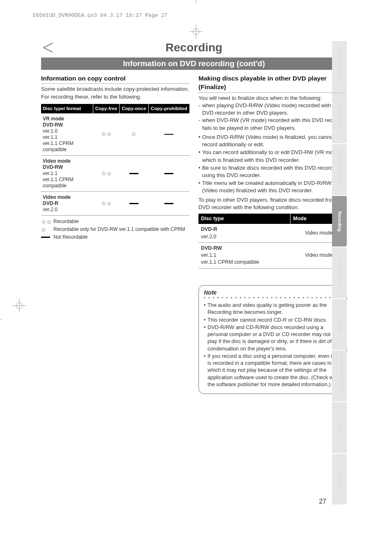  I want to click on side-tab: Recording, so click(339, 221).